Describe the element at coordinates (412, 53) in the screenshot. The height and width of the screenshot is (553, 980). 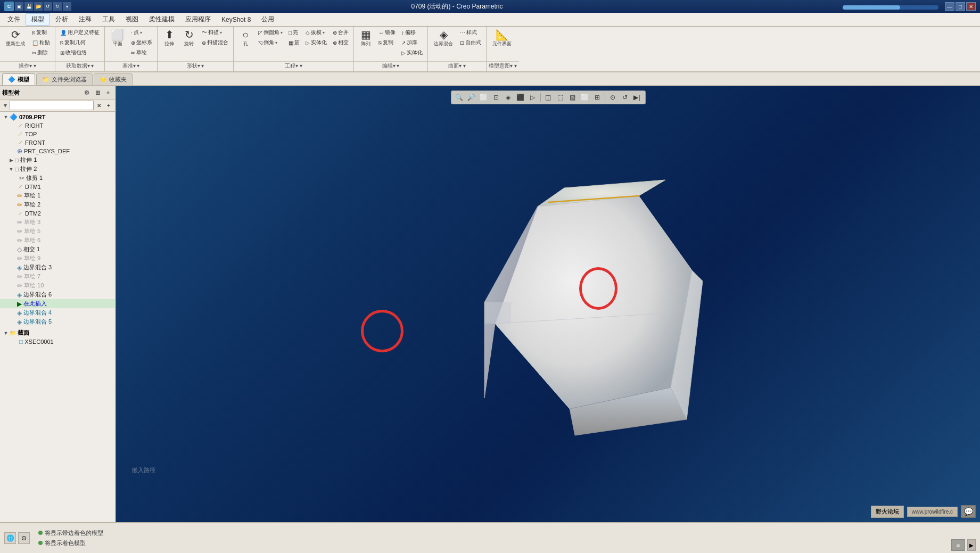
I see `solidify-edit-button: ▷实体化` at that location.